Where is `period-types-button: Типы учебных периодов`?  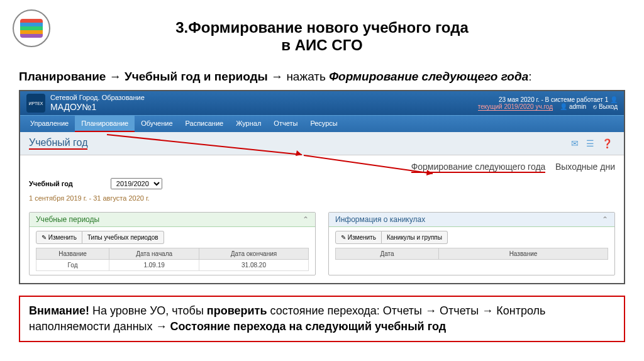 period-types-button: Типы учебных периодов is located at coordinates (123, 238).